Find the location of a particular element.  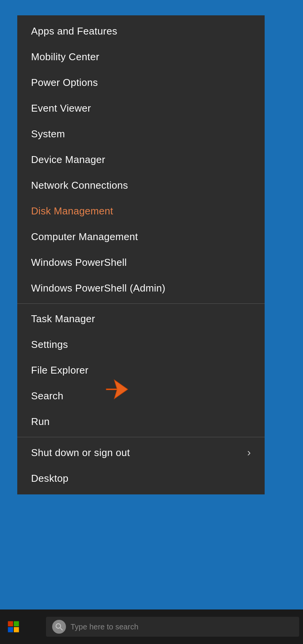

menu-item-event-viewer: Event Viewer is located at coordinates (141, 108).